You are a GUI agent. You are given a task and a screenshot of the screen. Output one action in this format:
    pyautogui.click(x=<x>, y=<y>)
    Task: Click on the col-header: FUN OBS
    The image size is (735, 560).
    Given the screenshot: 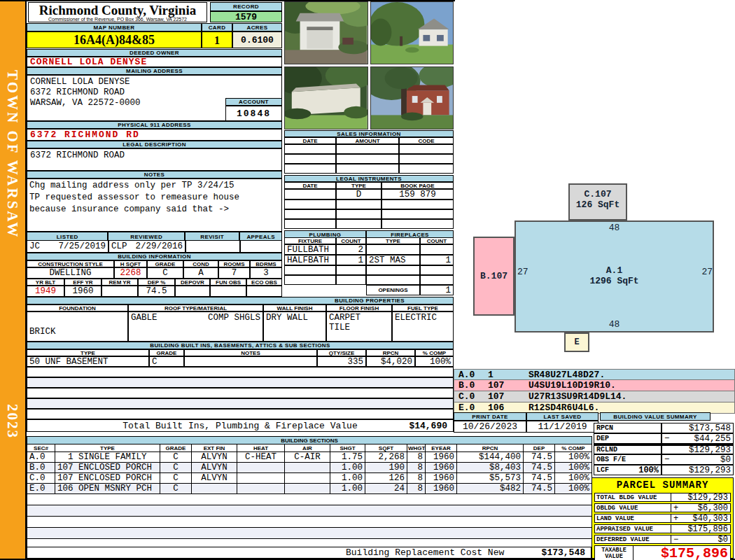 What is the action you would take?
    pyautogui.click(x=228, y=282)
    